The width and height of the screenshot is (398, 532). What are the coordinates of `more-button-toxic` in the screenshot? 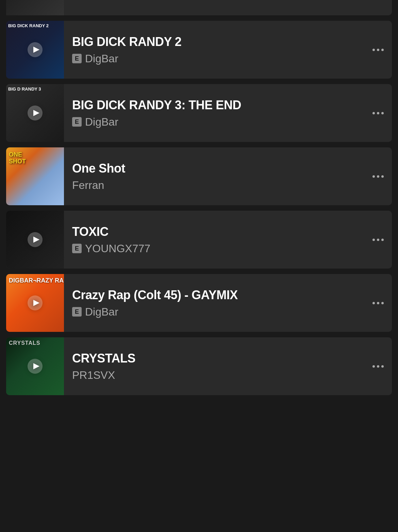 It's located at (378, 240).